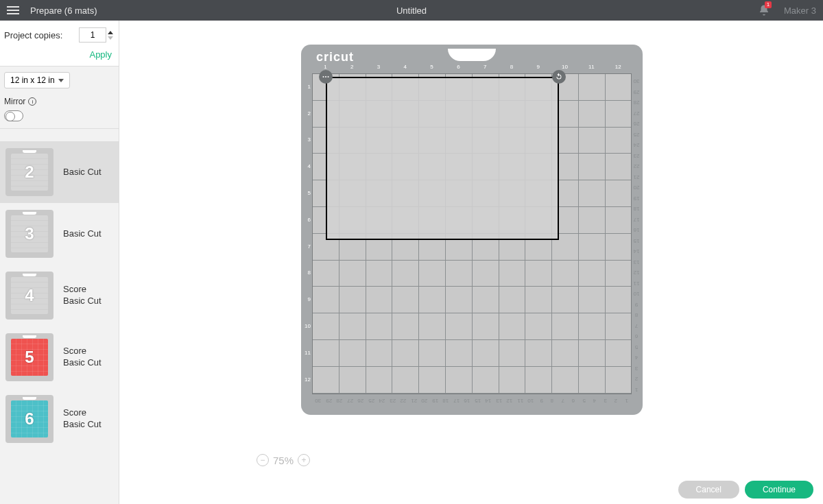  I want to click on zoom-control: − 75% +, so click(283, 460).